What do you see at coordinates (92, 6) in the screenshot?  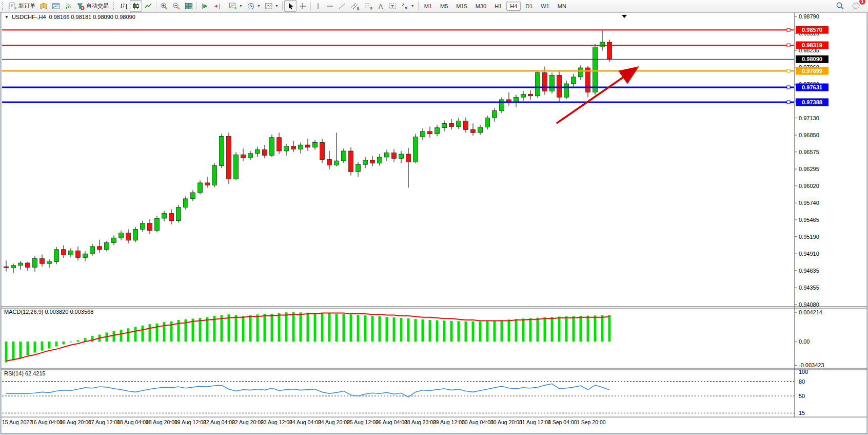 I see `auto-trading-button: 自动交易` at bounding box center [92, 6].